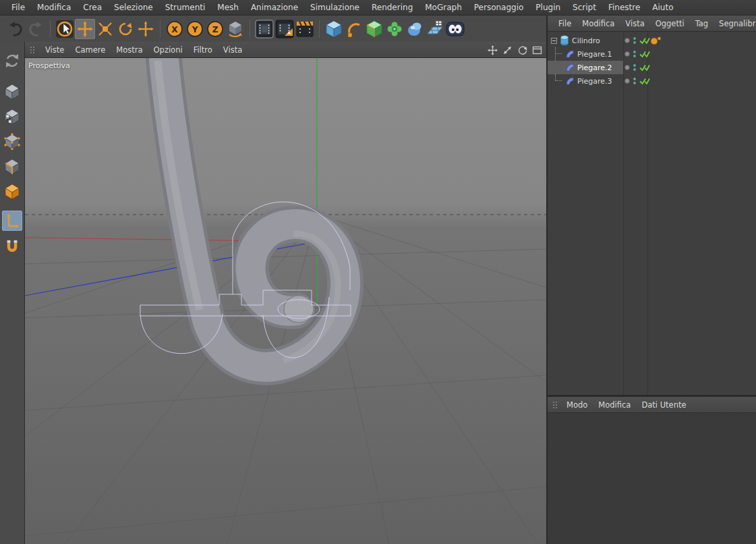  What do you see at coordinates (175, 29) in the screenshot?
I see `lock-x-axis-button: X` at bounding box center [175, 29].